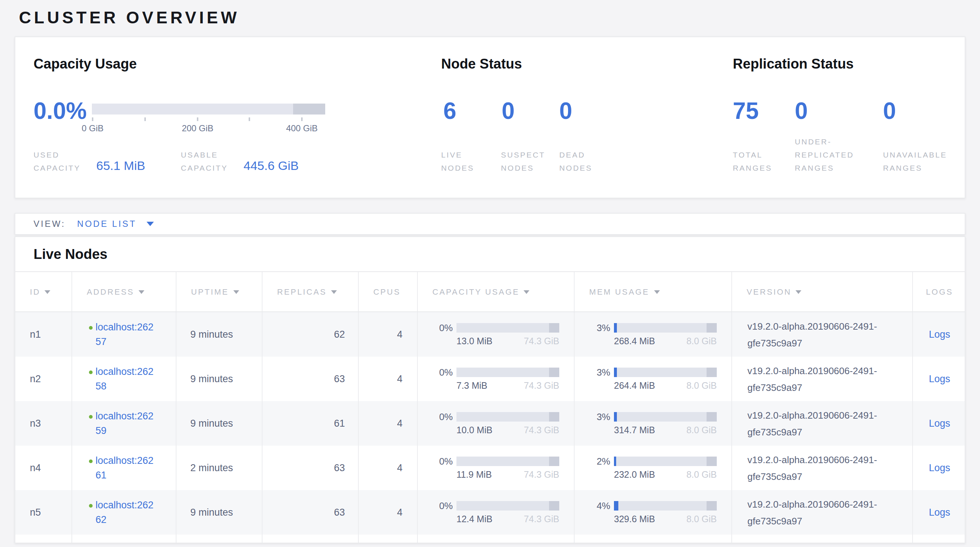 This screenshot has width=980, height=547. I want to click on capacity-usage-cell: 0% 12.4 MiB 74.3 GiB, so click(496, 512).